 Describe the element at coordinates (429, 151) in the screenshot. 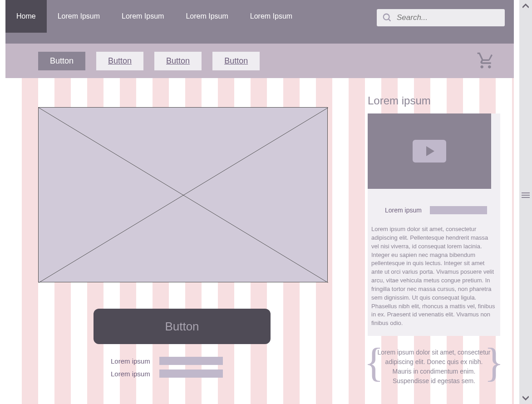

I see `play-icon` at that location.